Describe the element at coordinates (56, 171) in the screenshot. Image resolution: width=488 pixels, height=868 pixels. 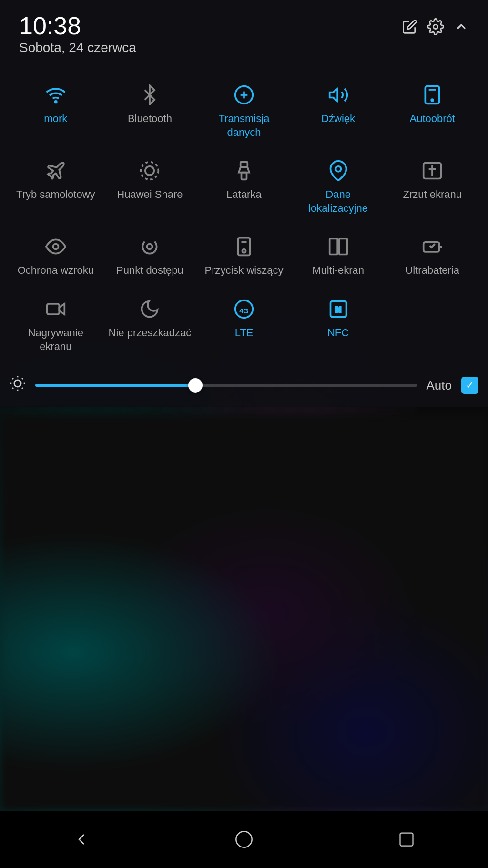
I see `airplane-icon` at that location.